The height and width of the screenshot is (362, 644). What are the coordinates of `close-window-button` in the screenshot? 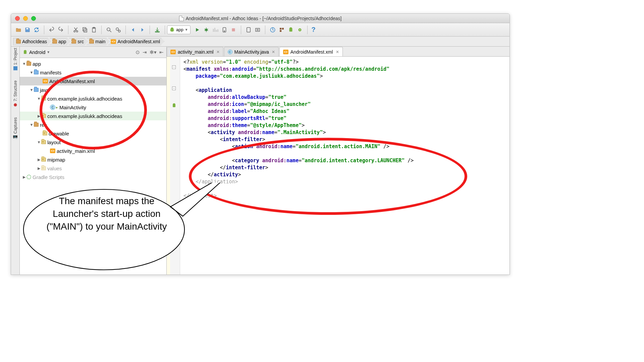 It's located at (17, 18).